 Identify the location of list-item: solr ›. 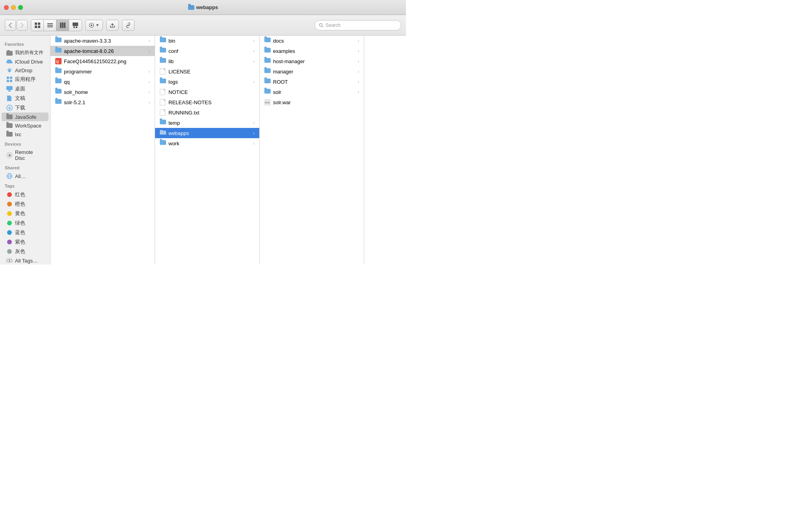
(312, 92).